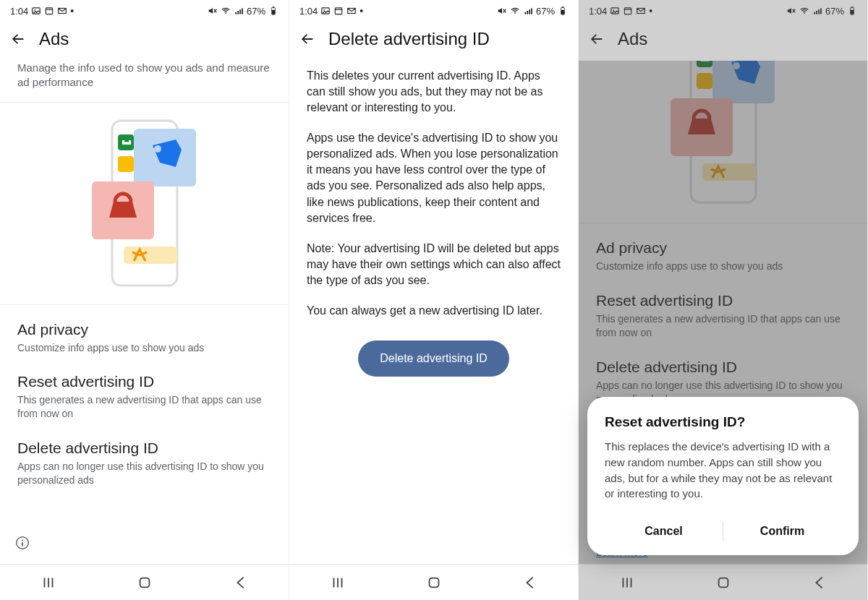 Image resolution: width=868 pixels, height=600 pixels. I want to click on reset-dialog: Reset advertising ID? This replaces the …, so click(723, 476).